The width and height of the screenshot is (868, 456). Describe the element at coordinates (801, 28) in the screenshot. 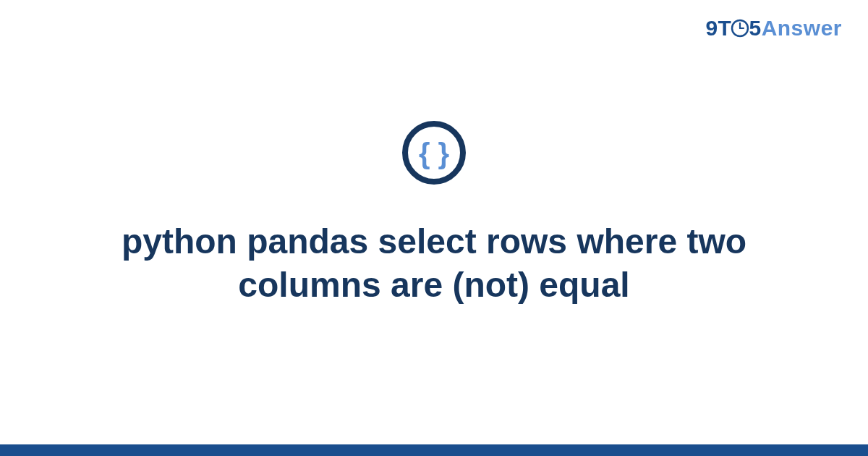

I see `brand-answer: Answer` at that location.